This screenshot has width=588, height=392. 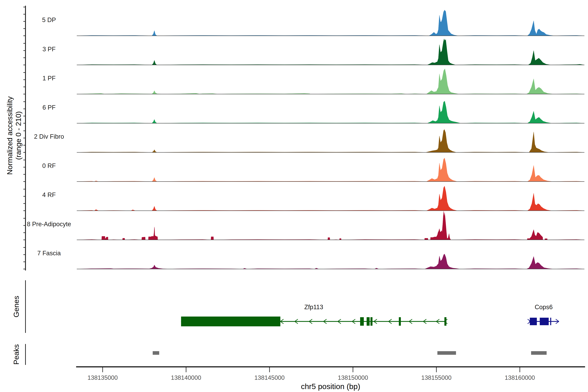 What do you see at coordinates (330, 141) in the screenshot?
I see `track-signal-2-div-fibro` at bounding box center [330, 141].